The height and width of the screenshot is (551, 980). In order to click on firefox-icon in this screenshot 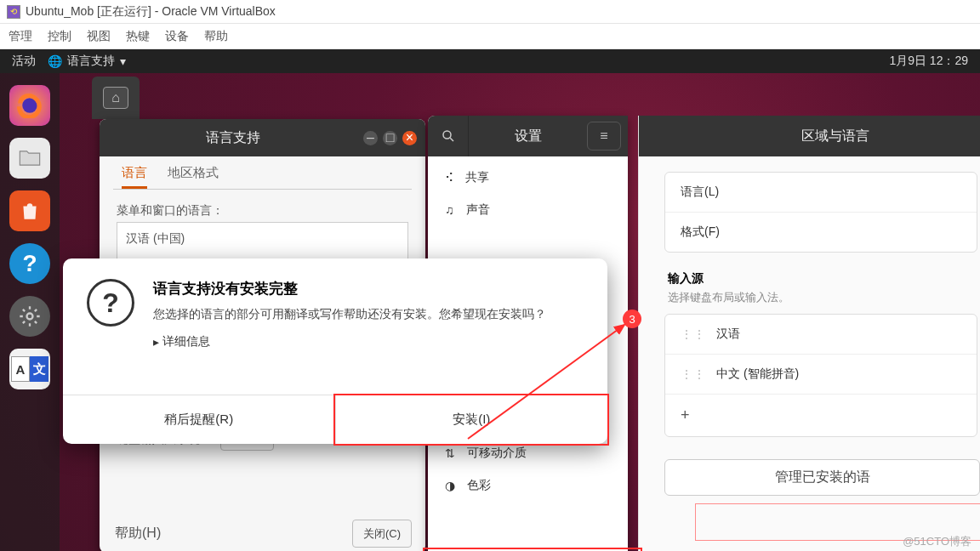, I will do `click(30, 105)`.